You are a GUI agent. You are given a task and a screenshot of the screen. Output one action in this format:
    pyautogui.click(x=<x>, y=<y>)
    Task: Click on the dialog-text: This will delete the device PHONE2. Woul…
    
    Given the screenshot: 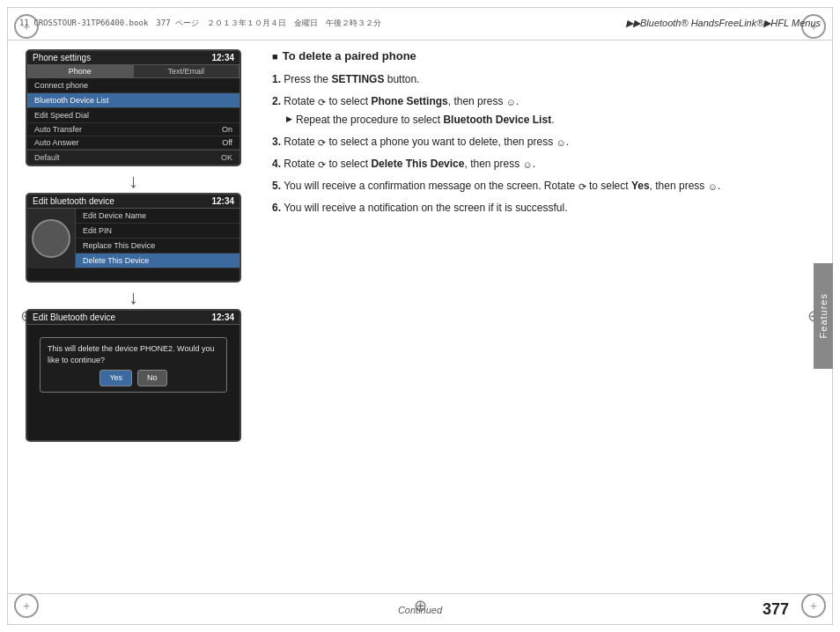 What is the action you would take?
    pyautogui.click(x=134, y=354)
    